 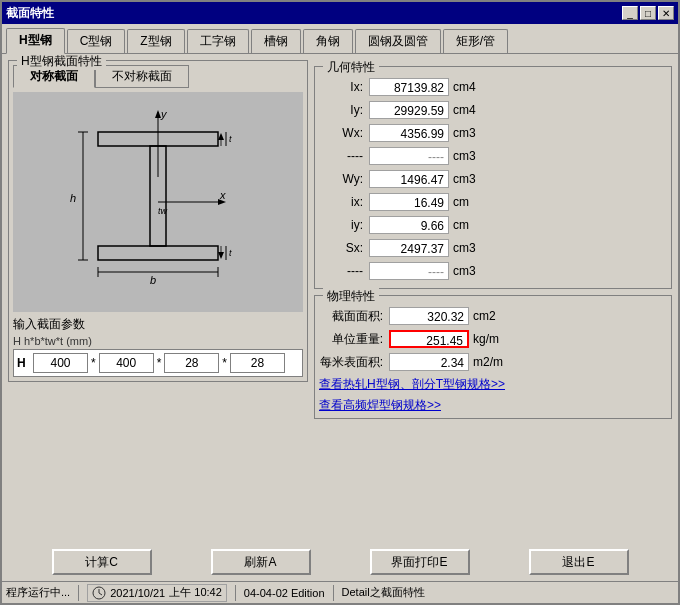 I want to click on phys-title: 物理特性, so click(x=351, y=296).